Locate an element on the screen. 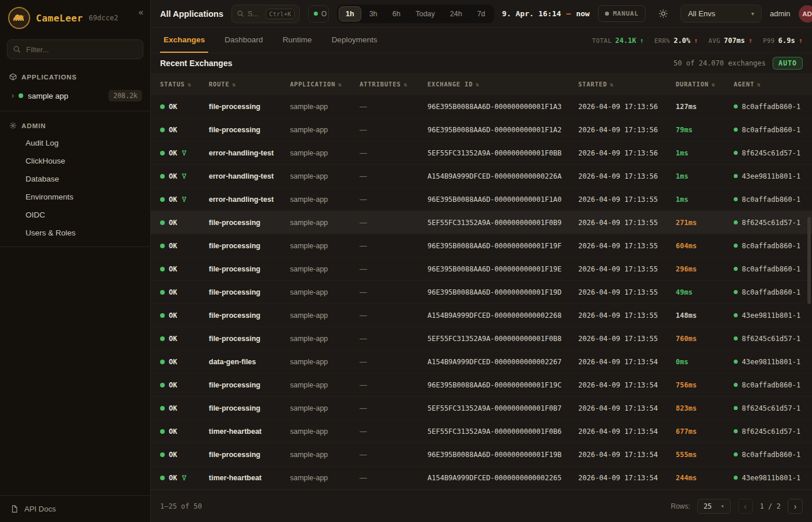  agent-cell: 8c0affadb860-1 is located at coordinates (773, 130).